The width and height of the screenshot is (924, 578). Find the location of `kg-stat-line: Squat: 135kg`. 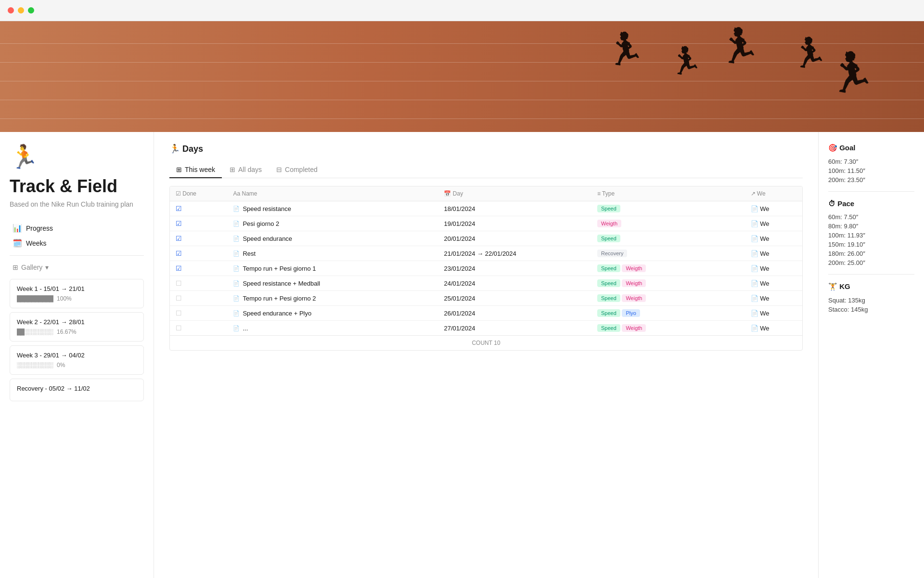

kg-stat-line: Squat: 135kg is located at coordinates (871, 301).